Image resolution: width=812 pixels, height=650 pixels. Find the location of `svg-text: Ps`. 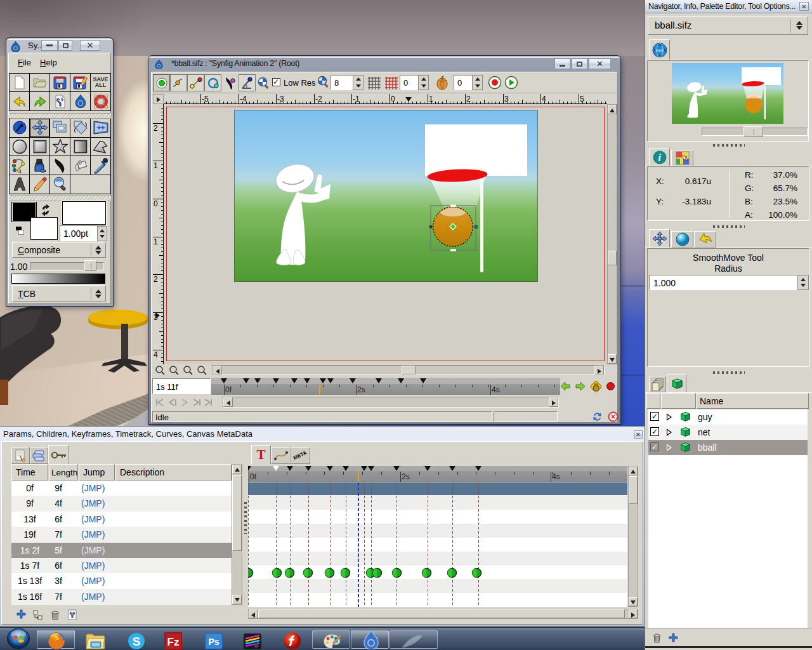

svg-text: Ps is located at coordinates (213, 642).